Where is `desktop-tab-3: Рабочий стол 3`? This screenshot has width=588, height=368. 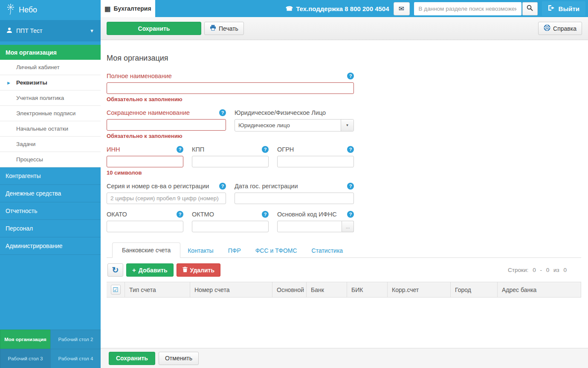
desktop-tab-3: Рабочий стол 3 is located at coordinates (25, 359).